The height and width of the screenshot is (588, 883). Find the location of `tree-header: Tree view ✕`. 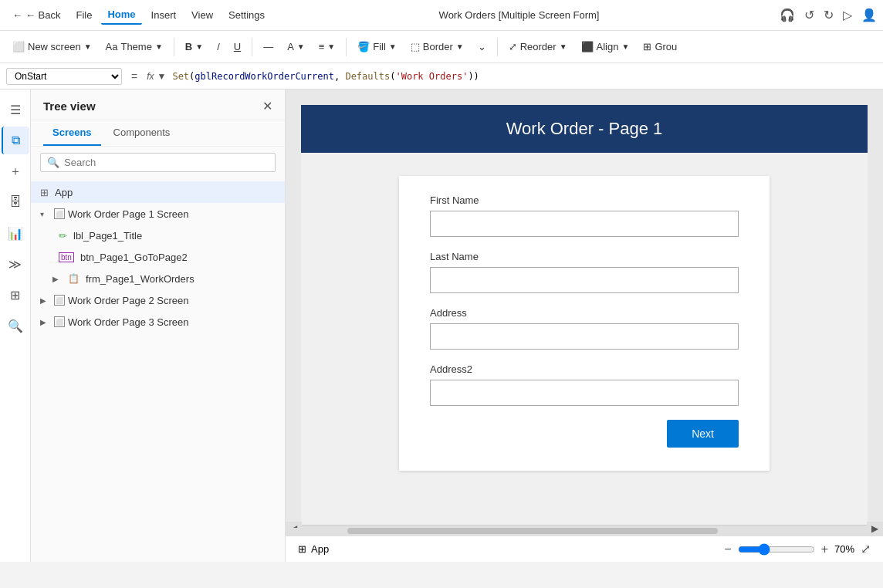

tree-header: Tree view ✕ is located at coordinates (157, 105).